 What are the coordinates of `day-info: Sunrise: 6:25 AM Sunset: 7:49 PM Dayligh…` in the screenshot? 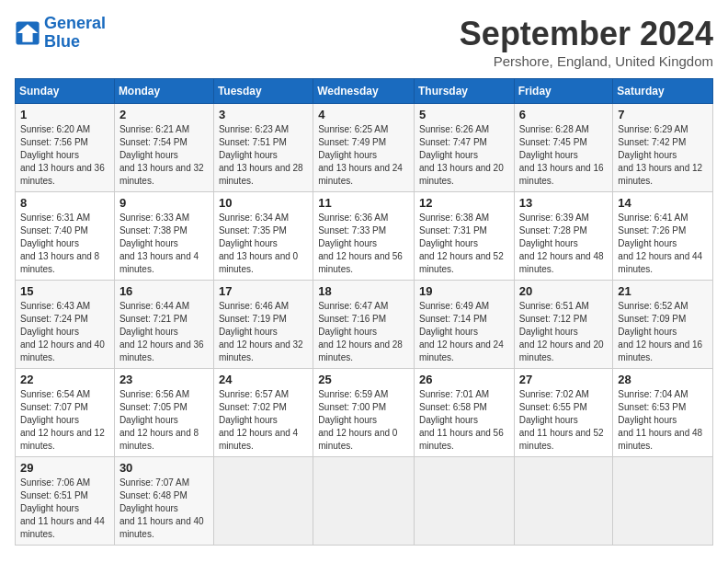 It's located at (364, 155).